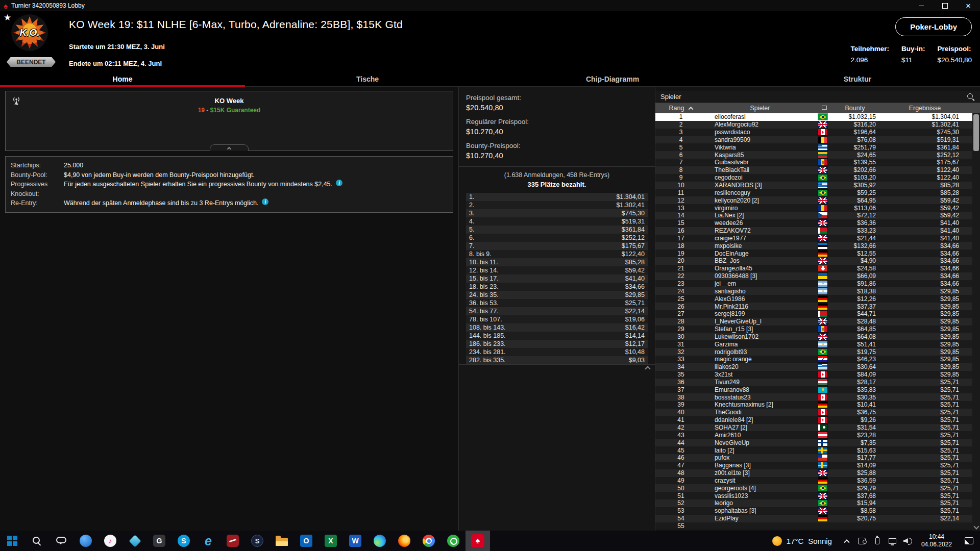  Describe the element at coordinates (877, 541) in the screenshot. I see `tray-usb-button` at that location.